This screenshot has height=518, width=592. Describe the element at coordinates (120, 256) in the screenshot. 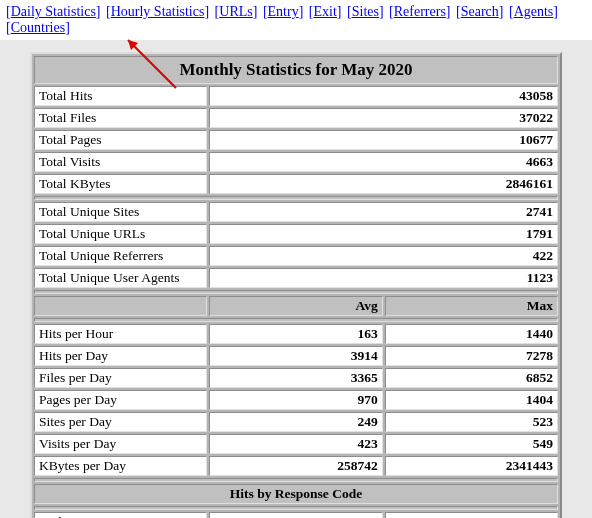

I see `row-label: Total Unique Referrers` at that location.